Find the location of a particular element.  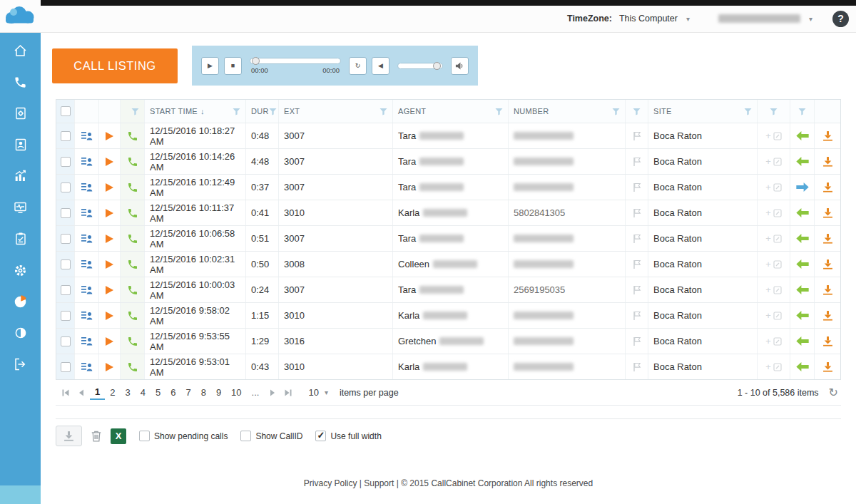

sidebar-item-tasks is located at coordinates (20, 239).